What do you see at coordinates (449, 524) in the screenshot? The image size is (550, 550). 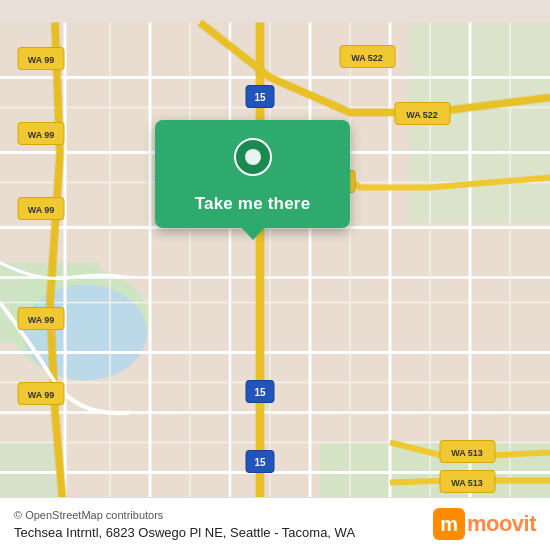 I see `moovit-icon: m` at bounding box center [449, 524].